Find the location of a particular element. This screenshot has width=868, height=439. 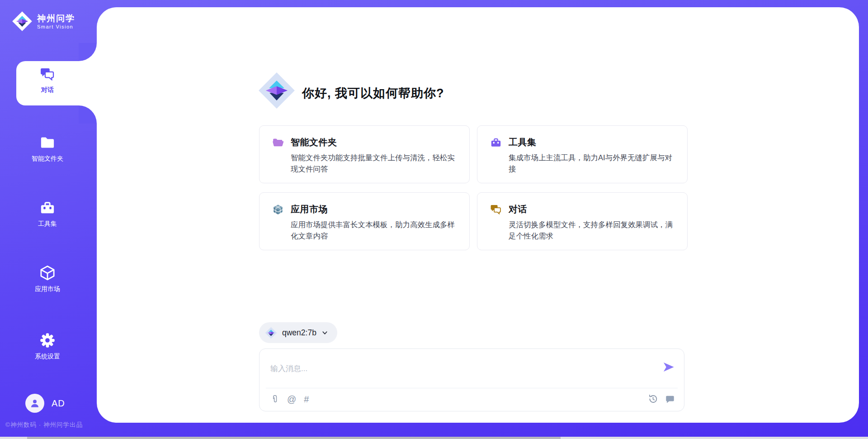

greeting-diamond-icon is located at coordinates (277, 91).